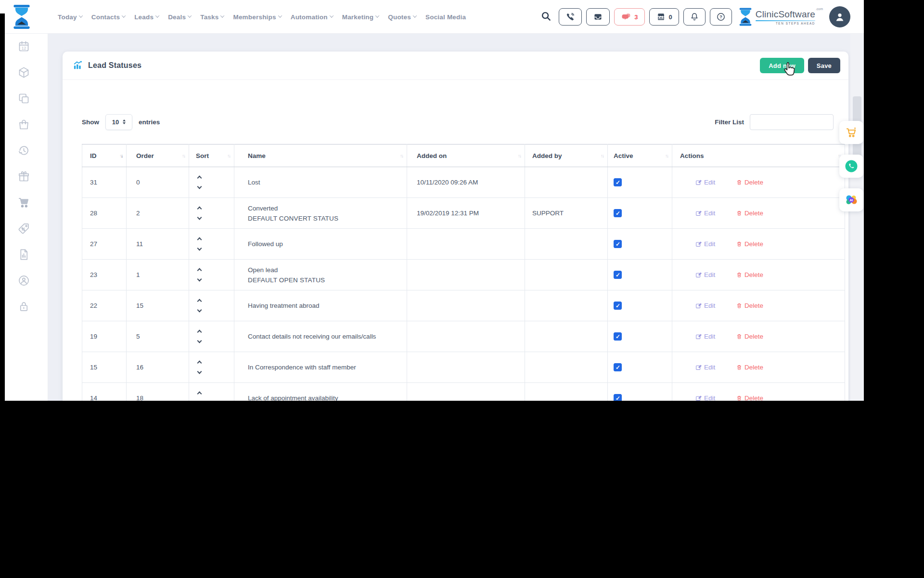  What do you see at coordinates (721, 17) in the screenshot?
I see `help-button: ?` at bounding box center [721, 17].